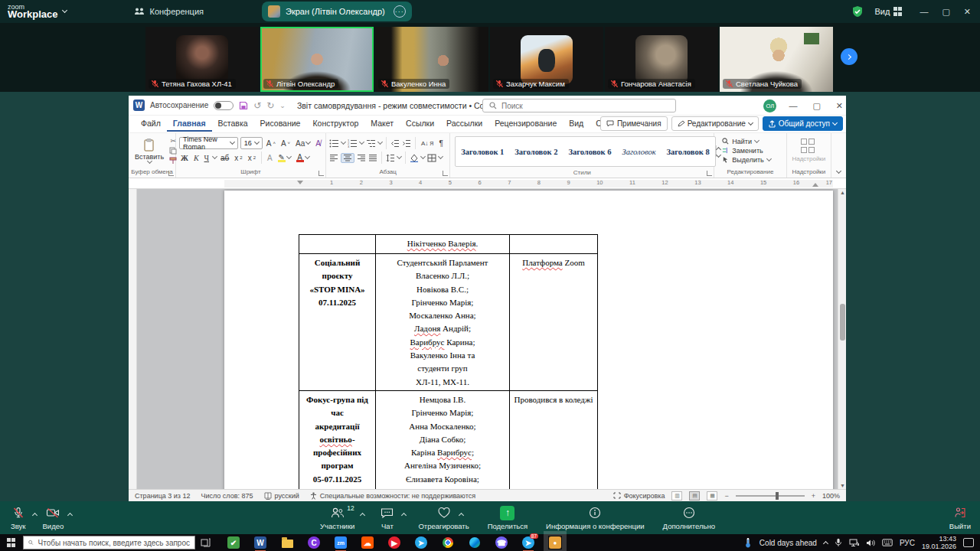 This screenshot has height=551, width=980. Describe the element at coordinates (536, 152) in the screenshot. I see `style-chip: Заголовок 2` at that location.